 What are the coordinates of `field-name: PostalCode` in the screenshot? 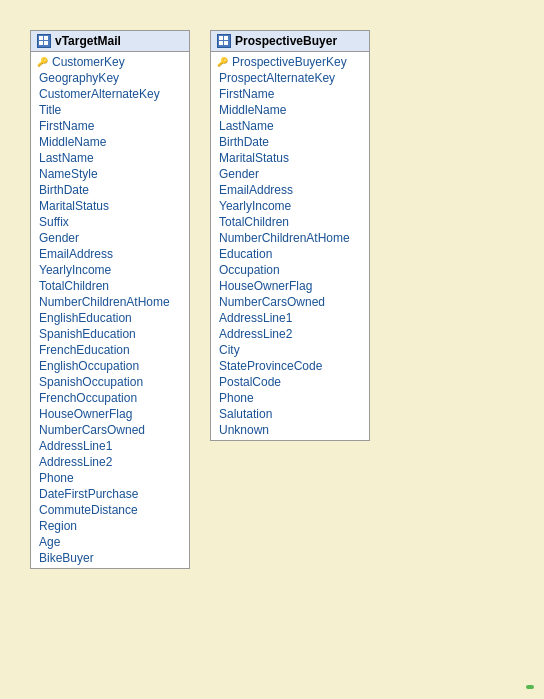 It's located at (250, 382).